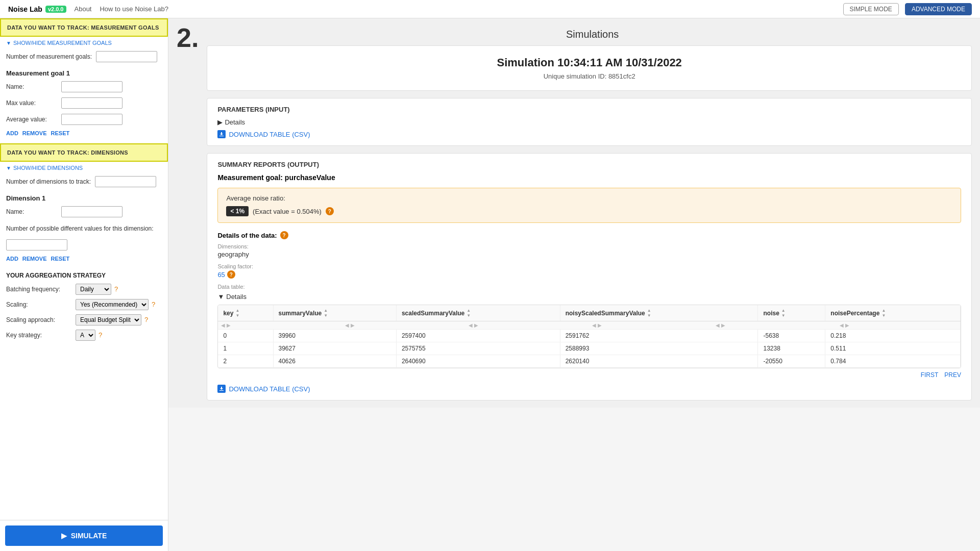 This screenshot has height=551, width=980. Describe the element at coordinates (84, 260) in the screenshot. I see `dim-action-links: ADD REMOVE RESET` at that location.